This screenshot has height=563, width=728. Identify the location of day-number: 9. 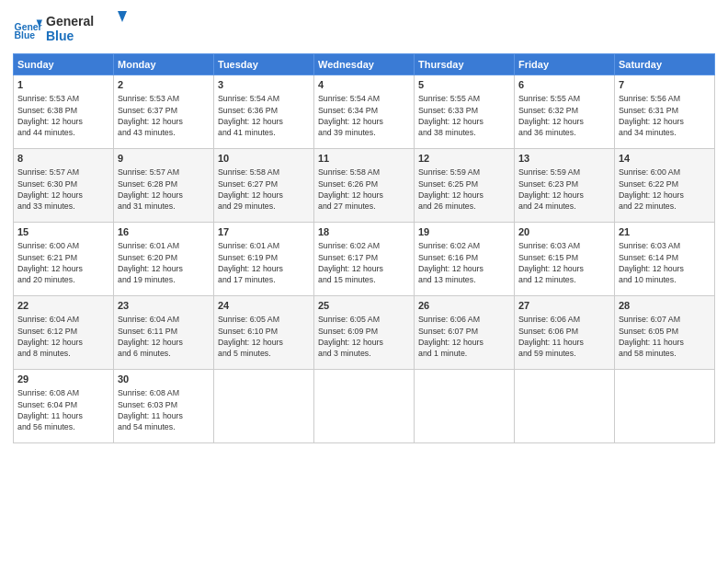
(164, 158).